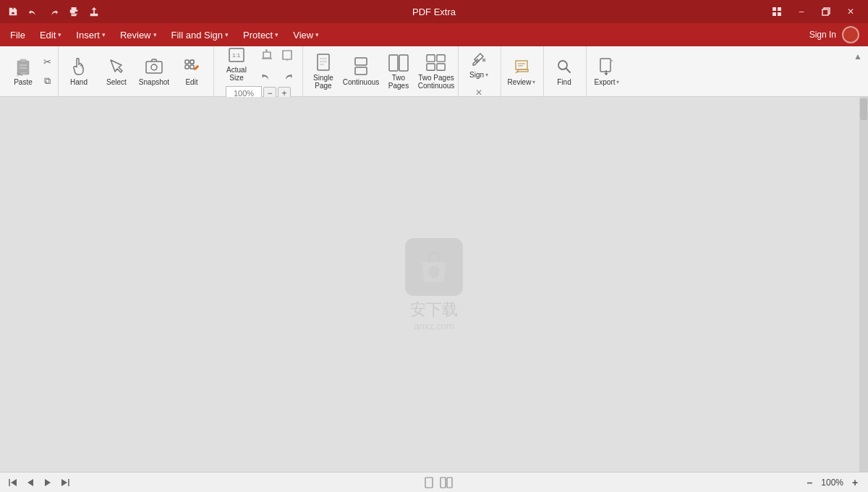 The height and width of the screenshot is (492, 868). I want to click on menu-review: Review ▾, so click(139, 35).